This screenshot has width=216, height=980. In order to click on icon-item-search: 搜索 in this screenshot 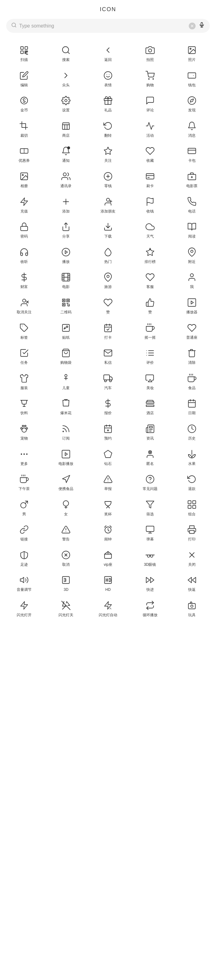, I will do `click(66, 53)`.